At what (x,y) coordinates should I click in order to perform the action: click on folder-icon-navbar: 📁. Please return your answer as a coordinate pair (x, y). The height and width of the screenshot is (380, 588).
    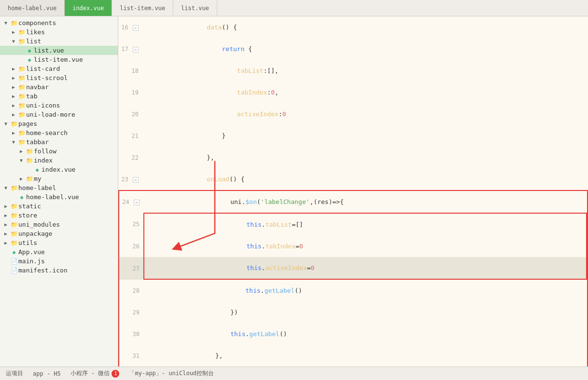
    Looking at the image, I should click on (22, 87).